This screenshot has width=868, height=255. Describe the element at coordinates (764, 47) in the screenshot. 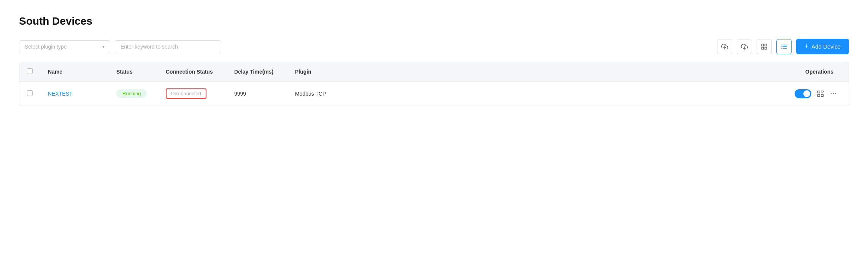

I see `grid-view-button` at that location.